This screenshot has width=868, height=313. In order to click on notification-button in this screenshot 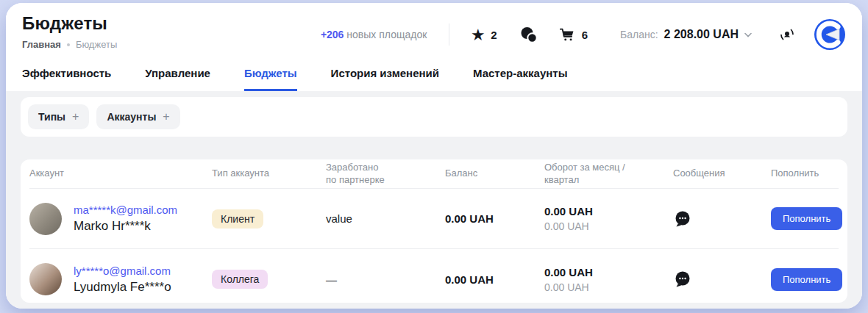, I will do `click(787, 35)`.